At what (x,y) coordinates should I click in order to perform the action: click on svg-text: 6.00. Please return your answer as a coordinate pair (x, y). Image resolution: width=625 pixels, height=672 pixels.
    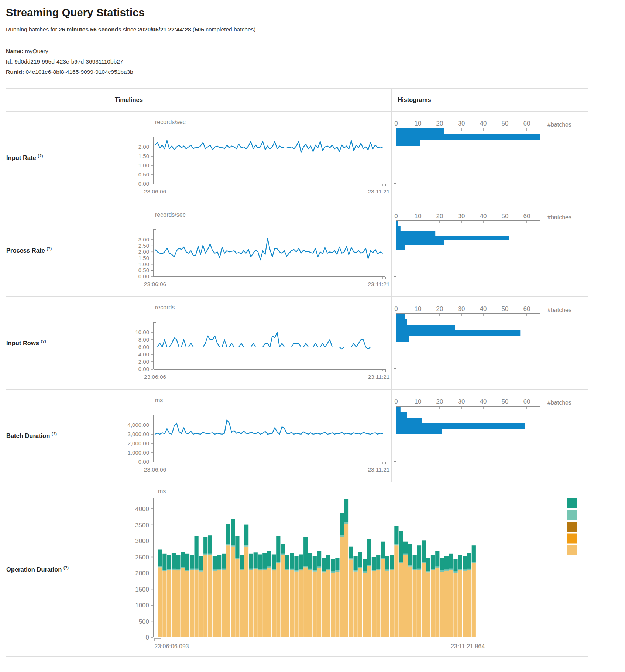
    Looking at the image, I should click on (144, 347).